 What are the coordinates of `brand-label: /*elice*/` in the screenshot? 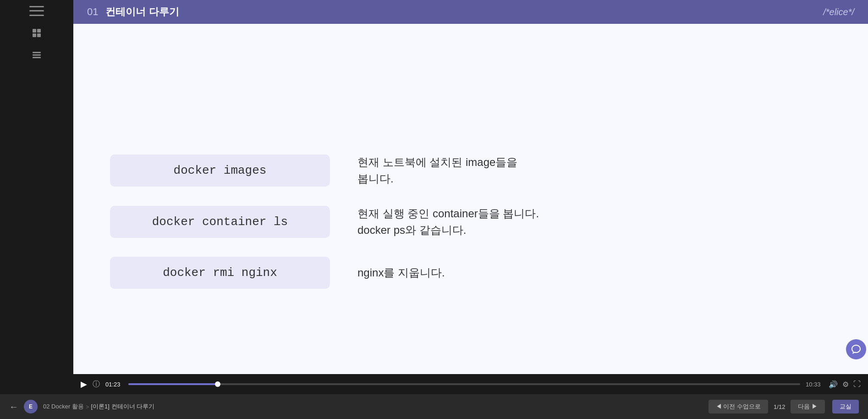 It's located at (839, 12).